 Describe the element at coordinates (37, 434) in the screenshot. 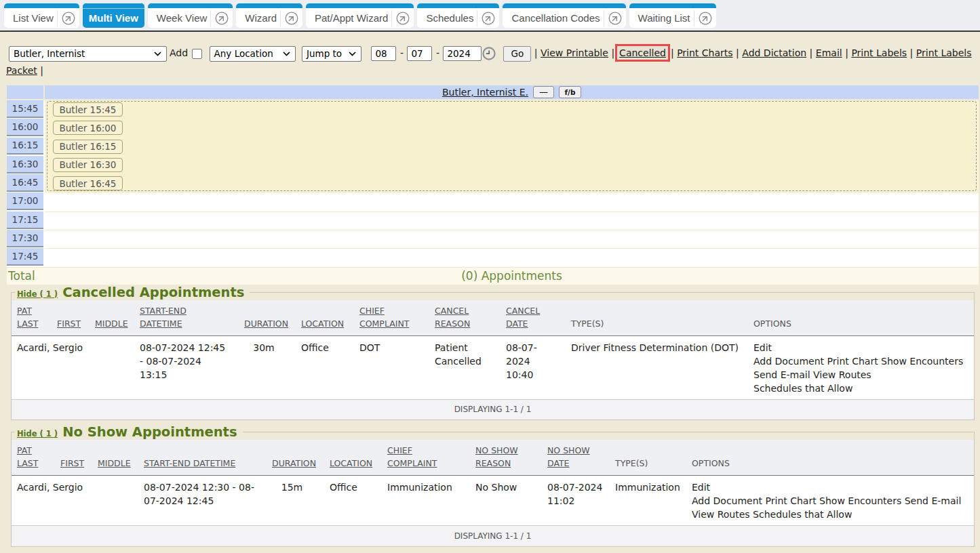

I see `hide-noshow-link: Hide ( 1 )` at that location.